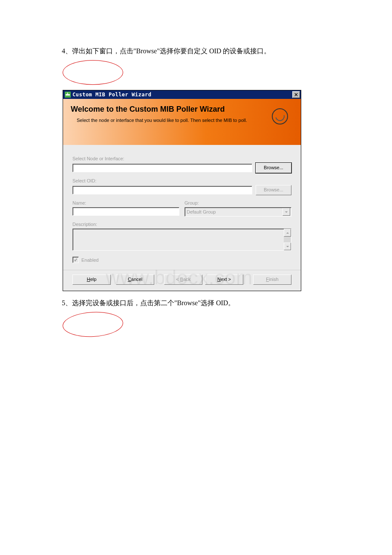  Describe the element at coordinates (135, 280) in the screenshot. I see `cancel-button: Cancel` at that location.